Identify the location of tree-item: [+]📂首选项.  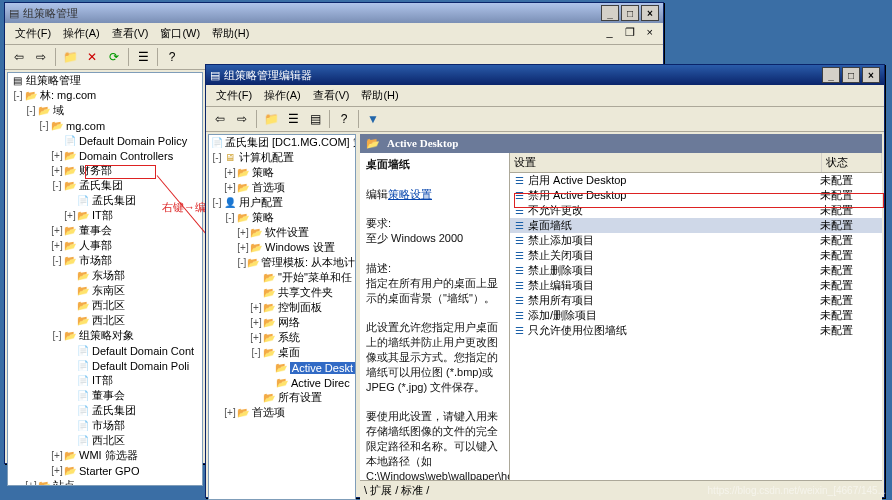
(282, 412).